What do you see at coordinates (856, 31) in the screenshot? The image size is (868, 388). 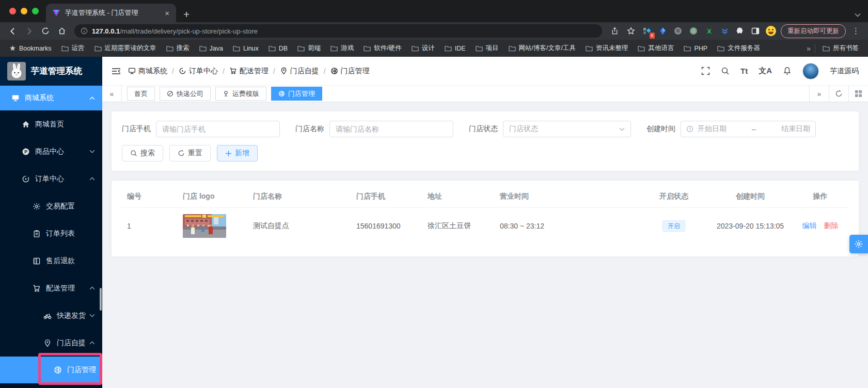 I see `browser-menu-icon: ⋮` at bounding box center [856, 31].